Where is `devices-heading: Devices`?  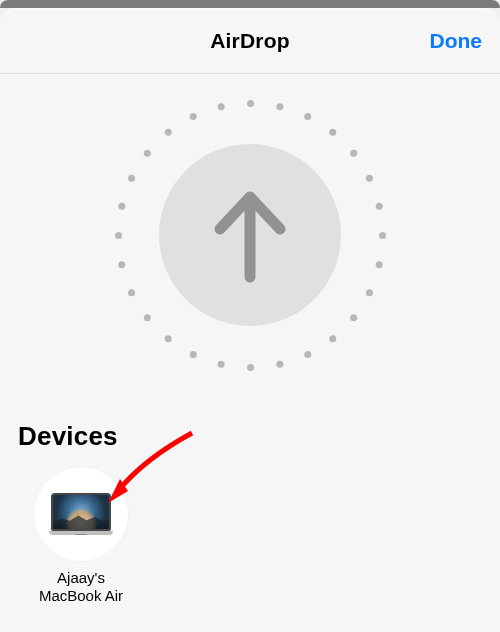
devices-heading: Devices is located at coordinates (68, 436).